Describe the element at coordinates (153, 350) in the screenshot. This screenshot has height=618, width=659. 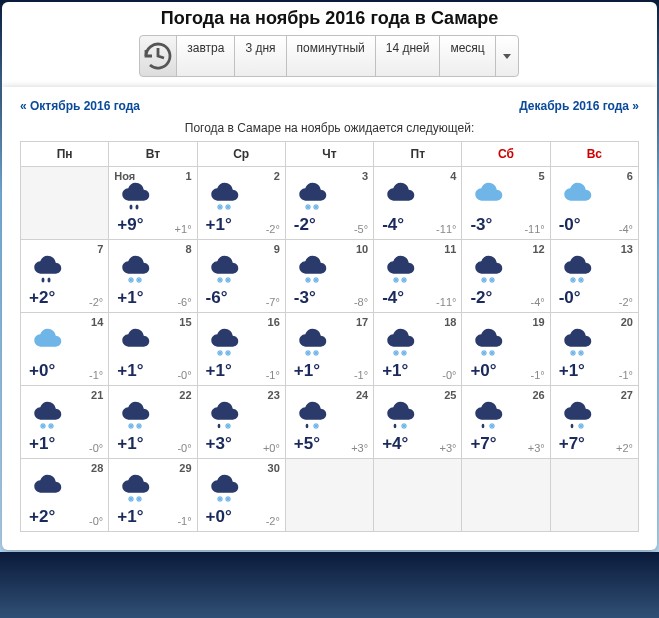
I see `day-cell: 15 +1° -0°` at that location.